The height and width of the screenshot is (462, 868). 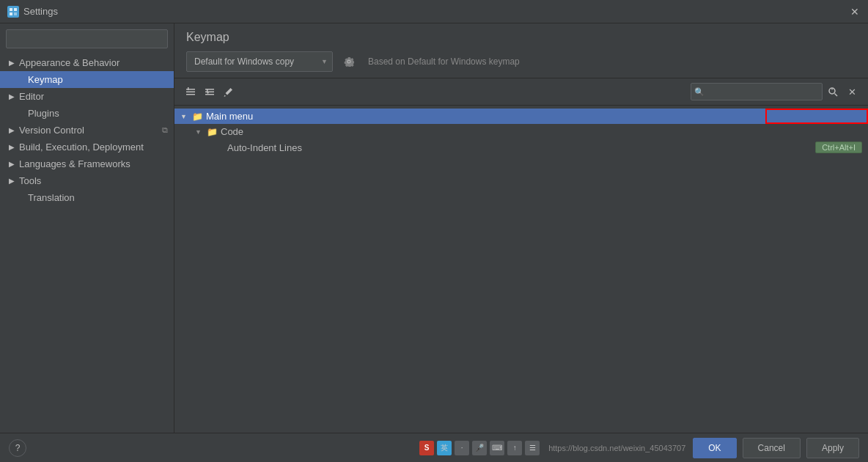 What do you see at coordinates (87, 97) in the screenshot?
I see `sidebar-item-editor: ▶ Editor` at bounding box center [87, 97].